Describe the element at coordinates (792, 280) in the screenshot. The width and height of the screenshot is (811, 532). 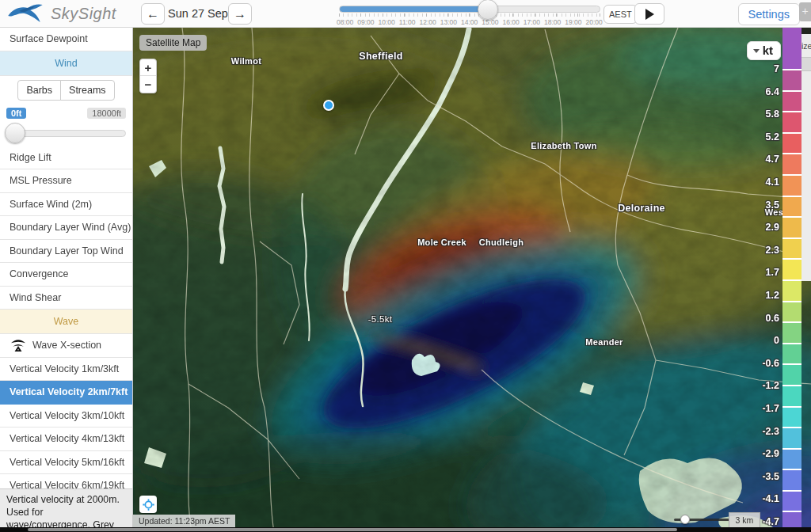
I see `velocity-colorbar` at that location.